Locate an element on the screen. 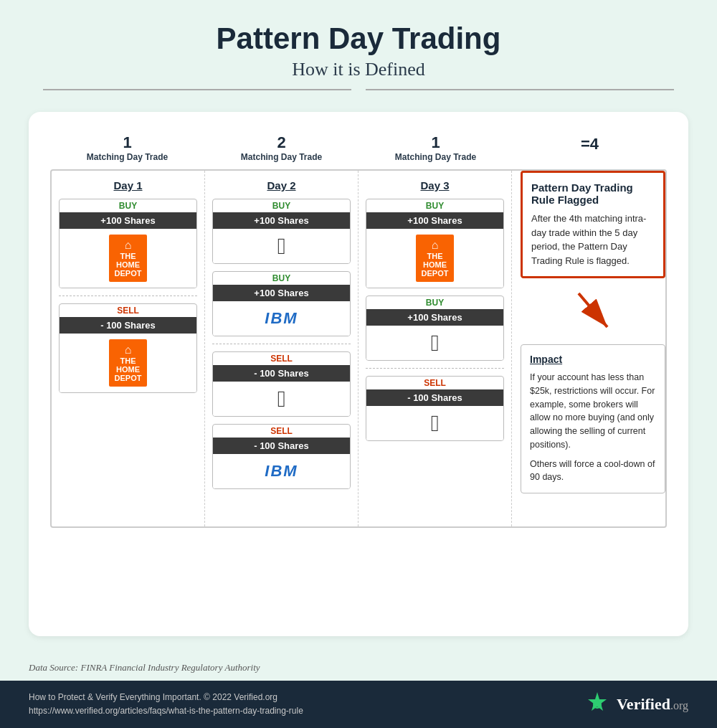  homedepot-logo-2: THEHOMEDEPOT is located at coordinates (128, 363).